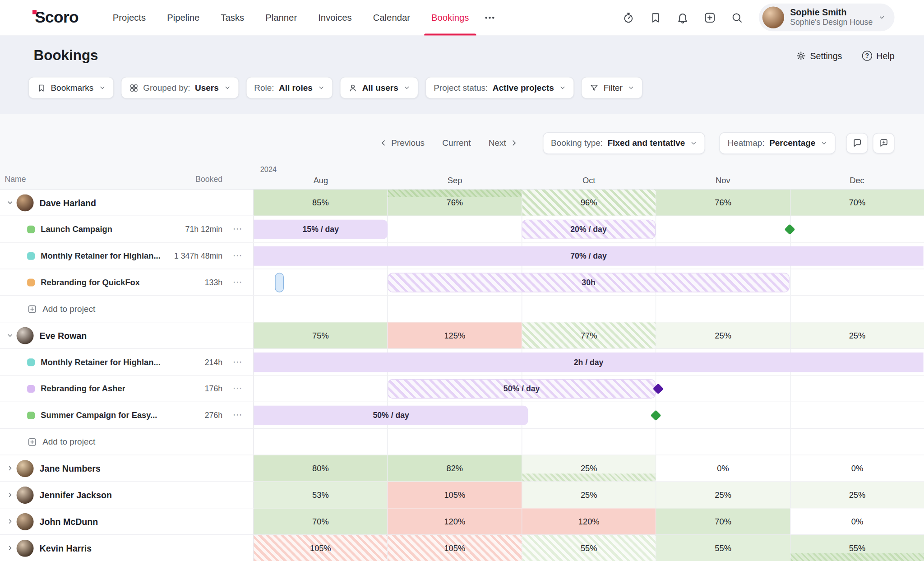  I want to click on time-tracker-button, so click(628, 18).